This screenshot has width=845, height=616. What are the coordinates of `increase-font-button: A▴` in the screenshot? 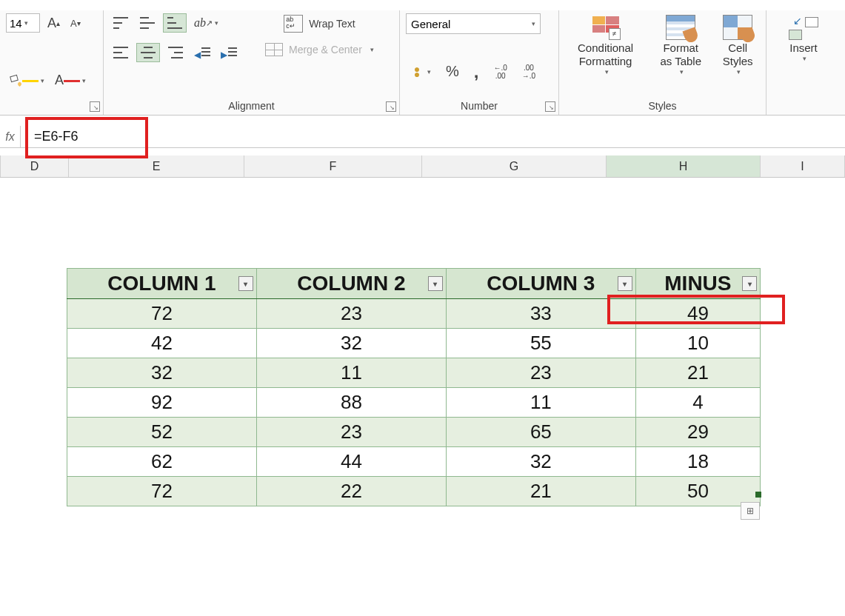 It's located at (53, 24).